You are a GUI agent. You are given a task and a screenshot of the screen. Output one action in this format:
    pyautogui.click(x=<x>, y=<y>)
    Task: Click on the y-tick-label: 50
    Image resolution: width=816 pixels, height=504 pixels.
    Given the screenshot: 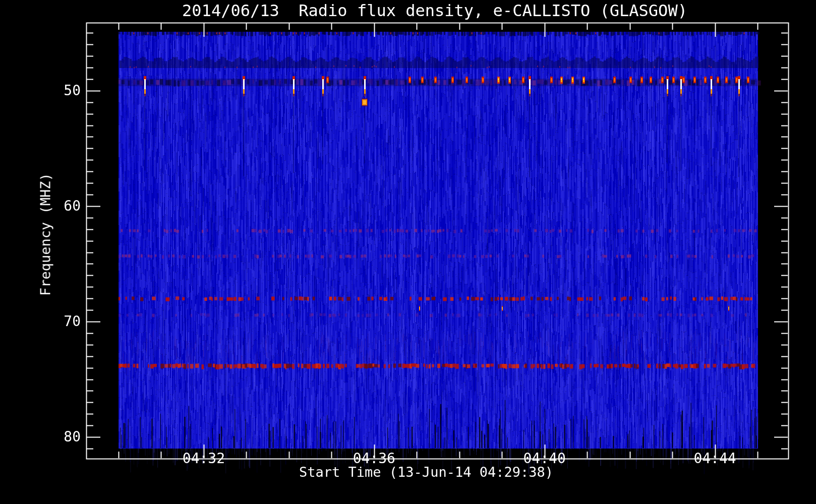 What is the action you would take?
    pyautogui.click(x=63, y=91)
    